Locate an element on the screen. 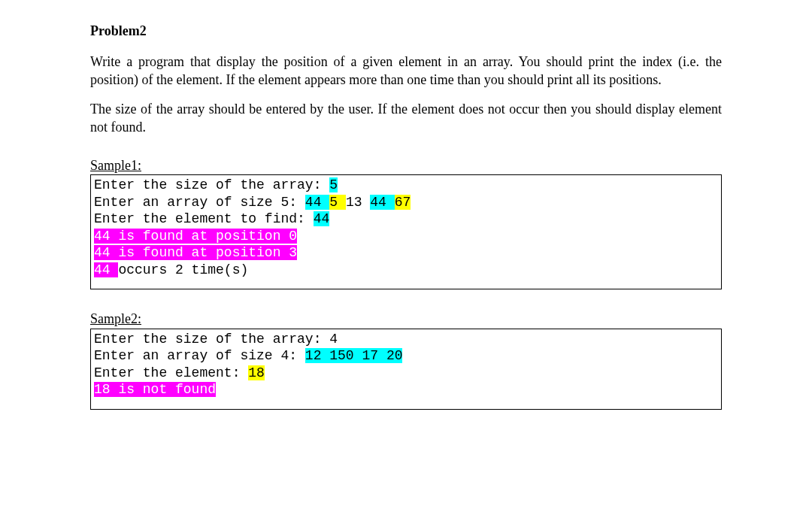  sample1-line6-b: occurs 2 time(s) is located at coordinates (183, 270).